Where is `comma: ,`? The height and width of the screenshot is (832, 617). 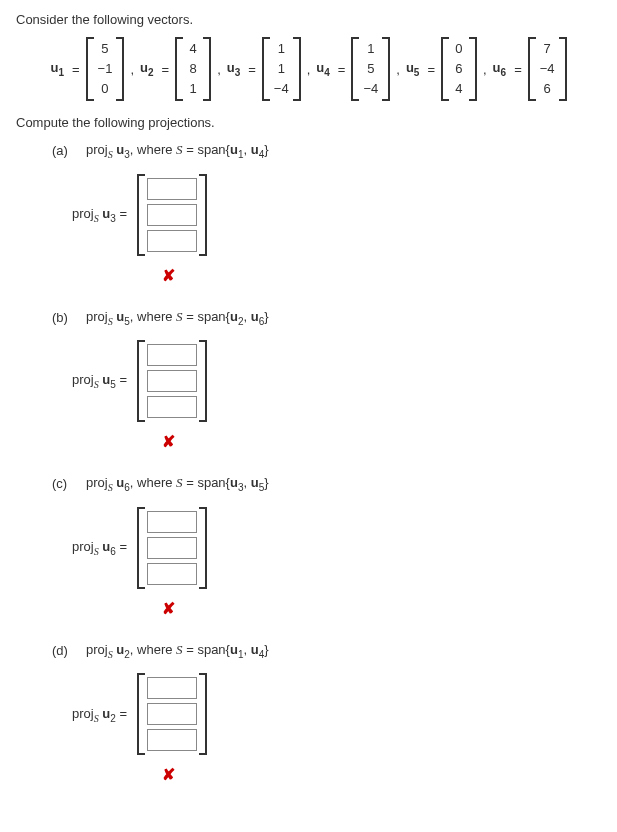 comma: , is located at coordinates (132, 70).